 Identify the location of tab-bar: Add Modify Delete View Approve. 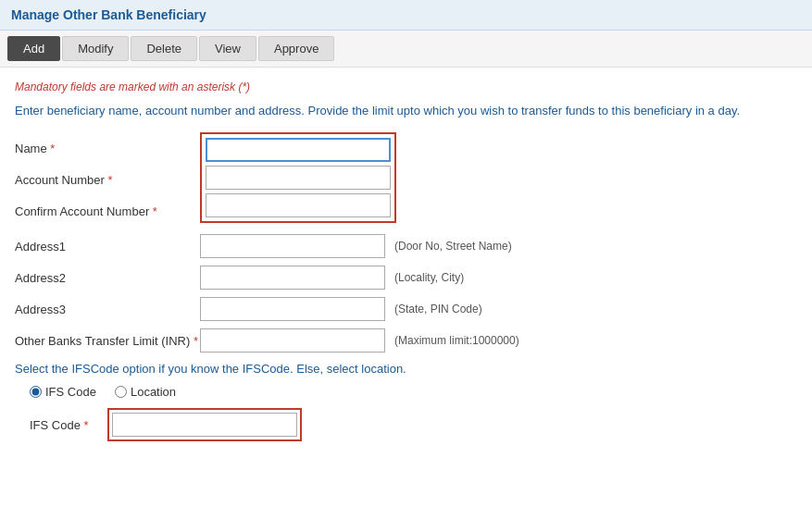
(406, 49).